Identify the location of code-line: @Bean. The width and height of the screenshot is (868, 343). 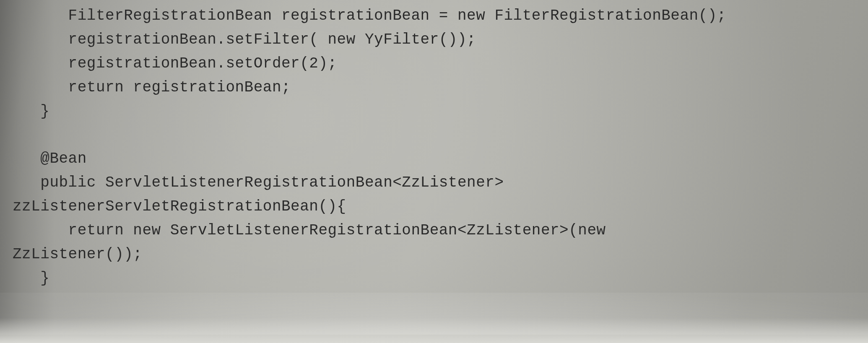
(49, 159).